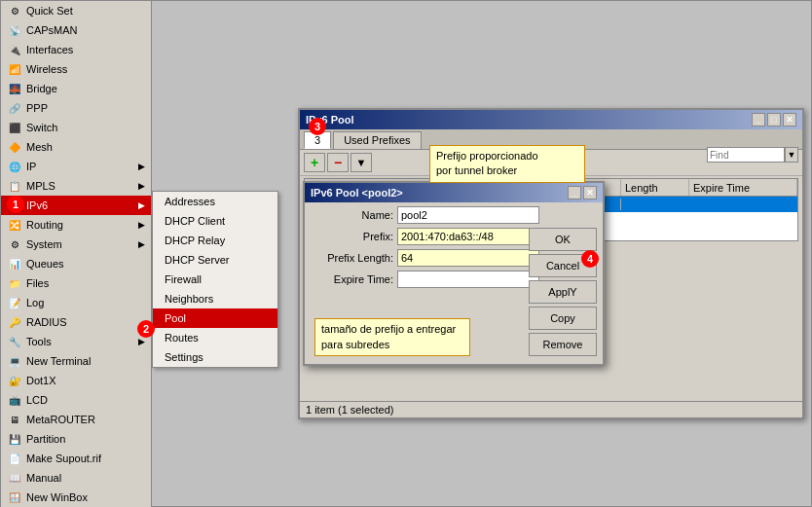 This screenshot has height=507, width=812. I want to click on pool-form: Name: Prefix: Prefix Length: Expire Time…, so click(454, 247).